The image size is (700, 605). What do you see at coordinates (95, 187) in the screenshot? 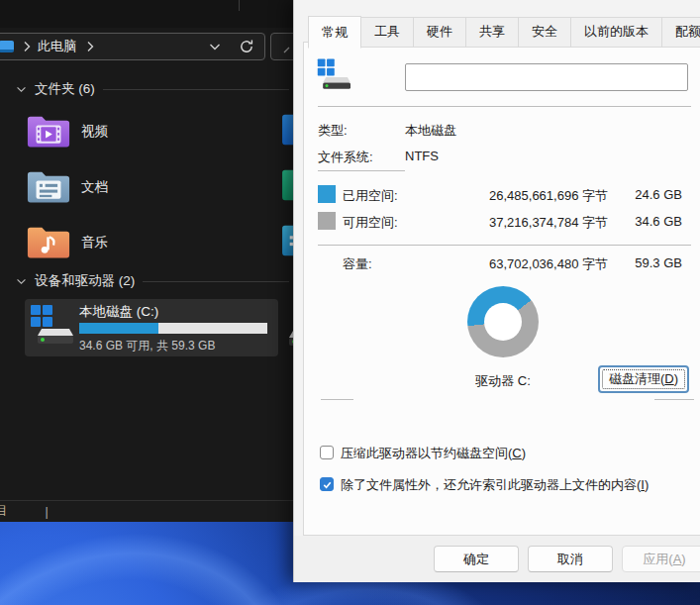
I see `folder-label: 文档` at bounding box center [95, 187].